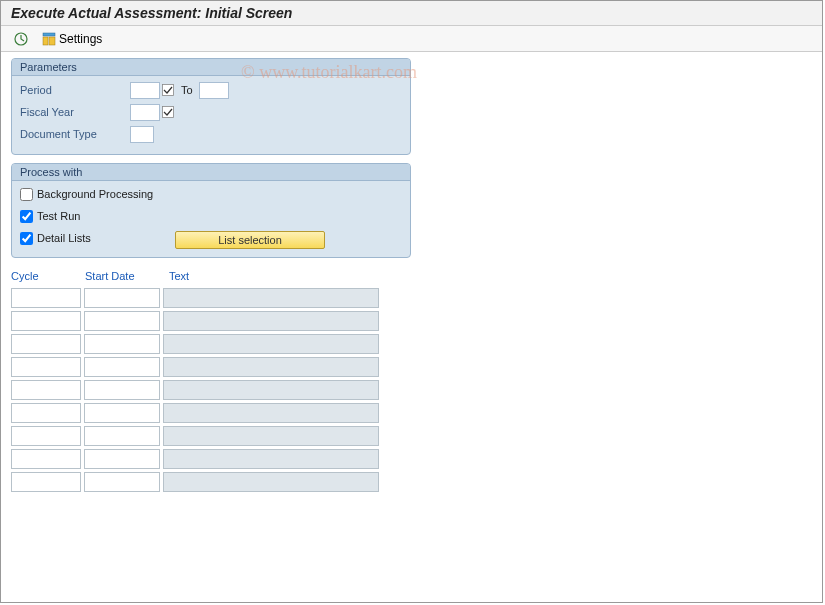  I want to click on period-to-label: To, so click(187, 90).